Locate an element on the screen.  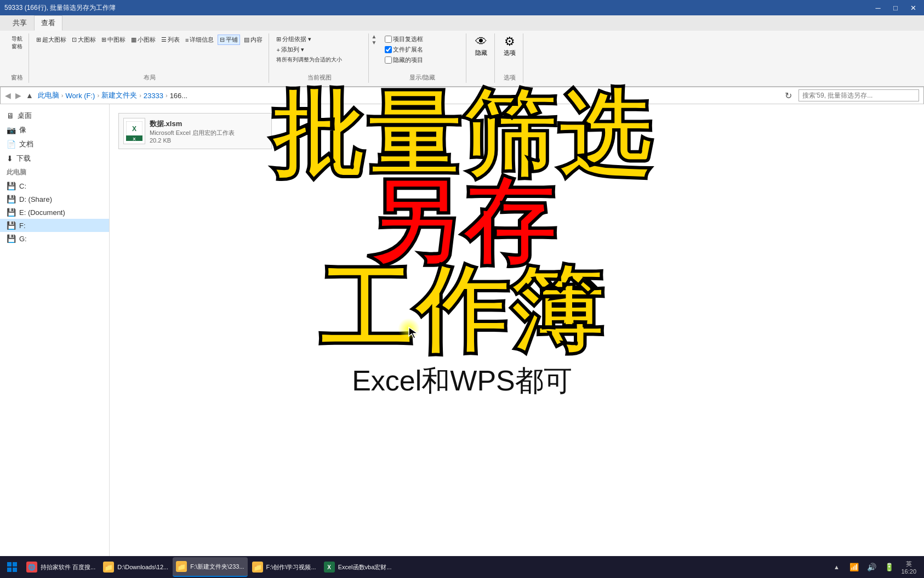
btn-file-ext: 文件扩展名 is located at coordinates (422, 49).